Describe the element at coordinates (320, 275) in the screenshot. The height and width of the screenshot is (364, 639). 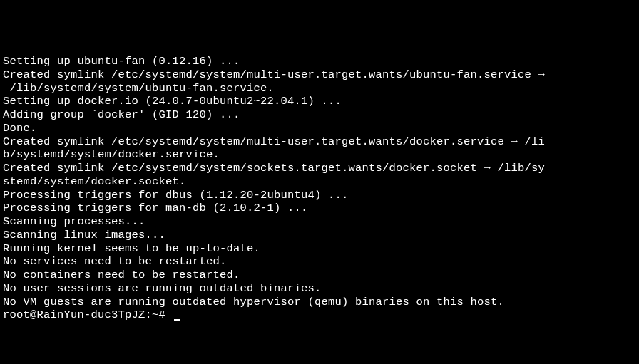
I see `terminal-line: No containers need to be restarted.` at that location.